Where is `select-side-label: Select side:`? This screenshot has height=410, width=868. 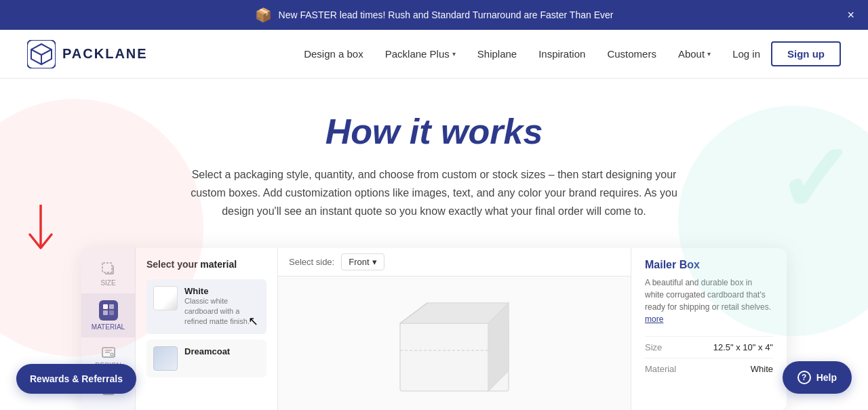
select-side-label: Select side: is located at coordinates (312, 262).